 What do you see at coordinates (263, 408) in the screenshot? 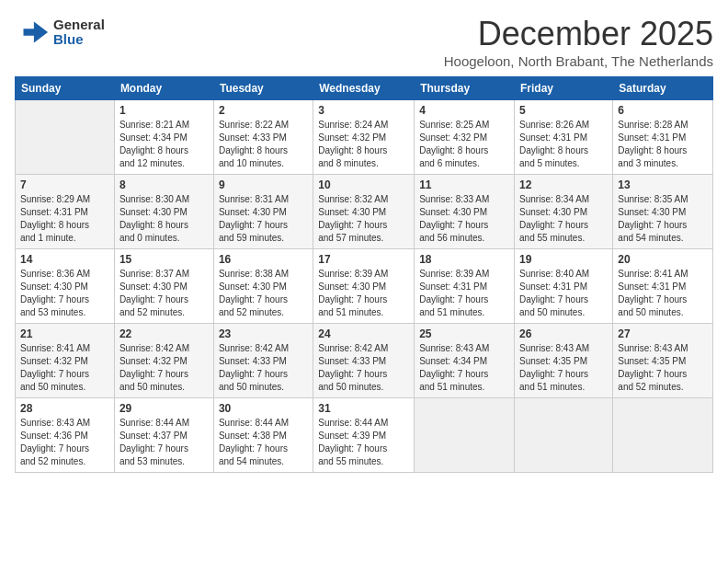
I see `day-number: 30` at bounding box center [263, 408].